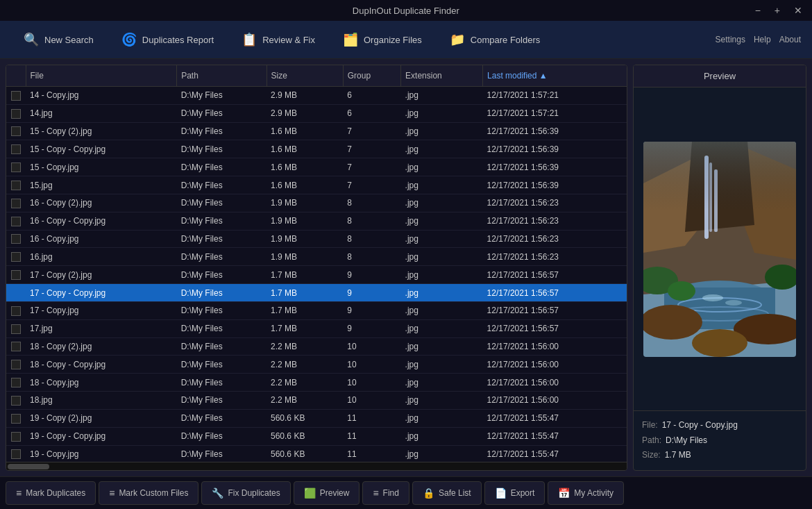 The image size is (812, 509). I want to click on table-row: 18.jpgD:\My Files2.2 MB10.jpg12/17/2021 …, so click(316, 401).